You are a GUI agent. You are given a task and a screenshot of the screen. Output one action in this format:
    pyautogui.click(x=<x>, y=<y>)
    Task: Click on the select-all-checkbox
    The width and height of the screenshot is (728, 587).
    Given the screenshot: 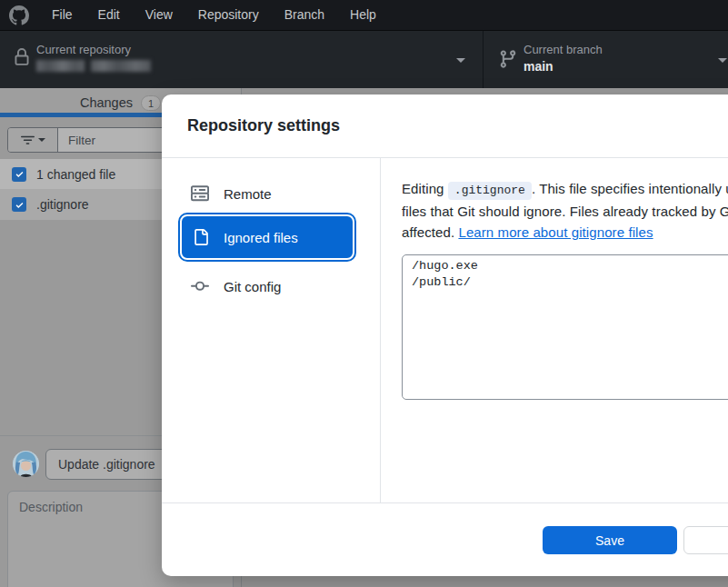 What is the action you would take?
    pyautogui.click(x=19, y=174)
    